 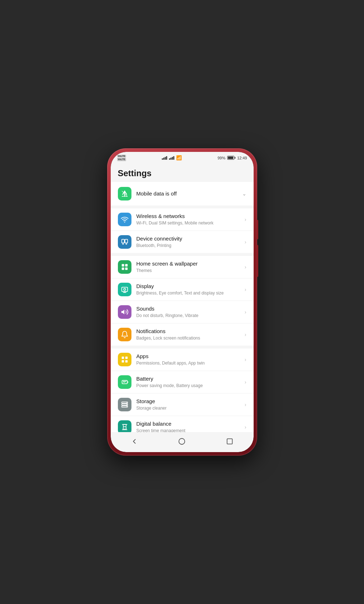 I want to click on sounds-title: Sounds, so click(x=188, y=309).